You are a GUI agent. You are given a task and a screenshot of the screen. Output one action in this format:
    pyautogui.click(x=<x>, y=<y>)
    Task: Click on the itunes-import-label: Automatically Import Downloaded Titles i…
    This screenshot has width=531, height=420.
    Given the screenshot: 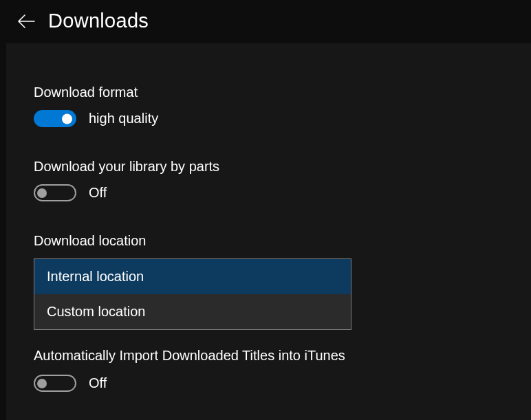 What is the action you would take?
    pyautogui.click(x=268, y=356)
    